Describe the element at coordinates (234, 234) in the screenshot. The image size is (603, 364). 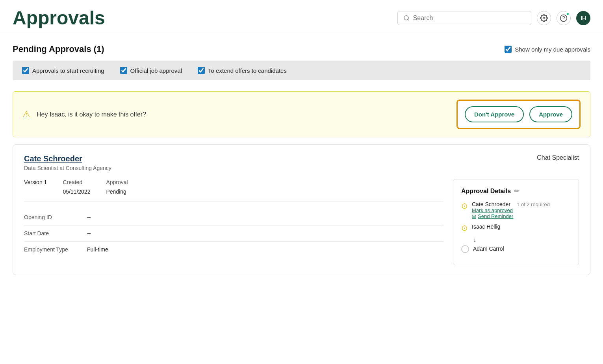
I see `start-date-row: Start Date --` at that location.